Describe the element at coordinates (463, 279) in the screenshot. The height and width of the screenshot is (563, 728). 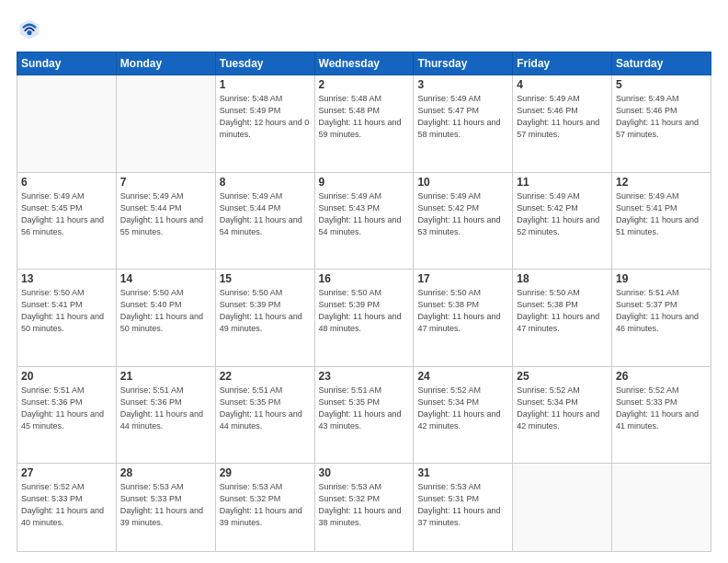
I see `day-number: 17` at that location.